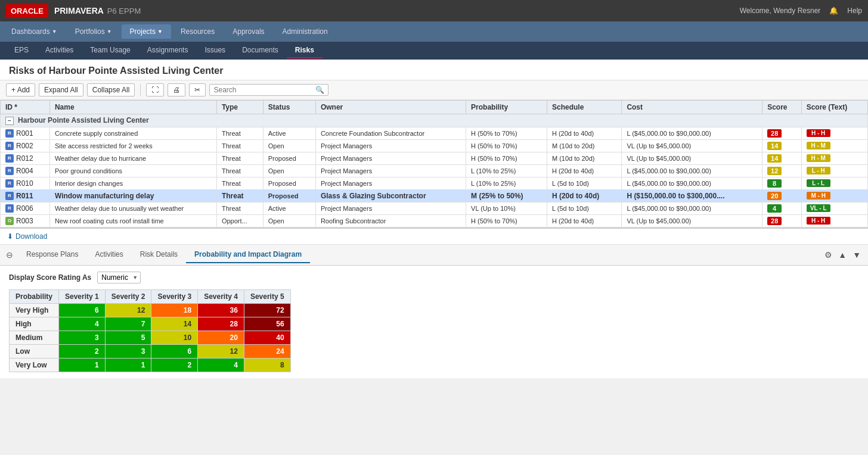 The width and height of the screenshot is (868, 455). Describe the element at coordinates (197, 90) in the screenshot. I see `settings-button: ✂` at that location.